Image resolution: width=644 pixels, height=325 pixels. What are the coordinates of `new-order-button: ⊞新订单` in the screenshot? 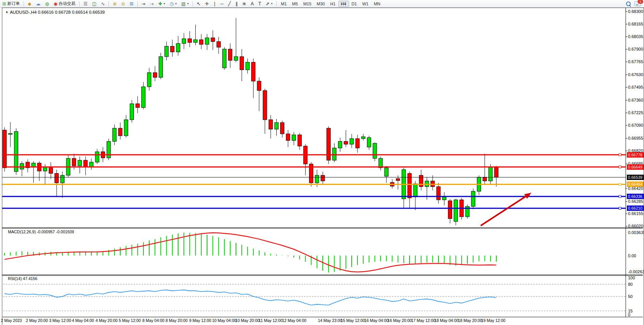 It's located at (11, 4).